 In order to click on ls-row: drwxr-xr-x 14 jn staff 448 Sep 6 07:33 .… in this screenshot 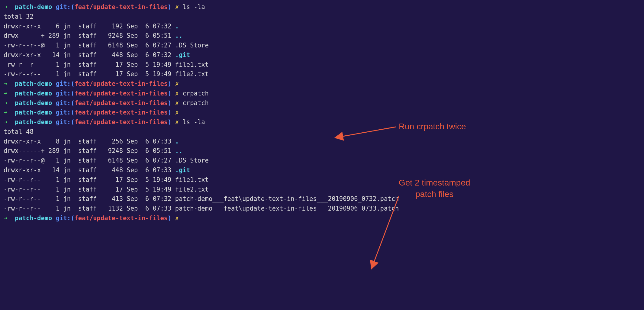, I will do `click(322, 170)`.